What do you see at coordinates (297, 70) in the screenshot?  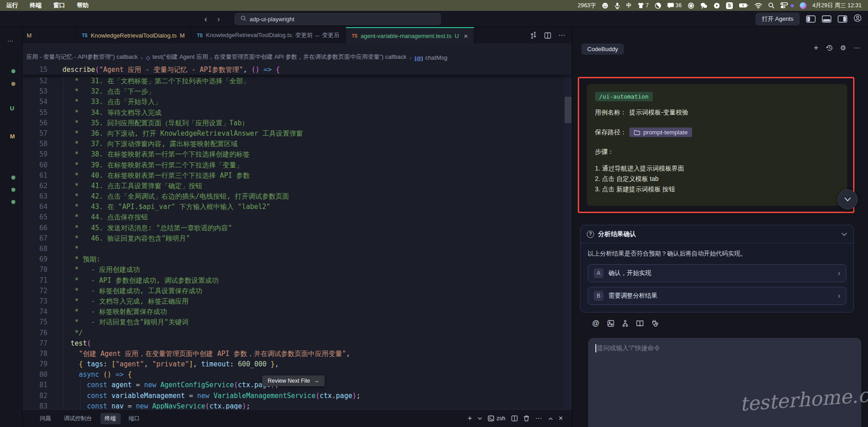 I see `sticky-scroll-line: 15 describe("Agent 应用 - 变量与记忆 - API参数管理"…` at bounding box center [297, 70].